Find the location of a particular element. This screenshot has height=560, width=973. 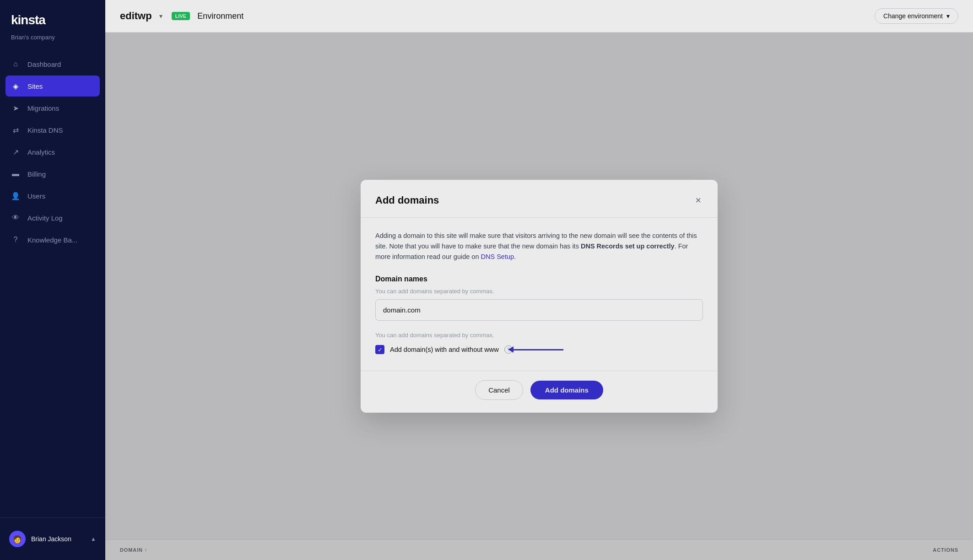

avatar: 🧑 is located at coordinates (17, 539).